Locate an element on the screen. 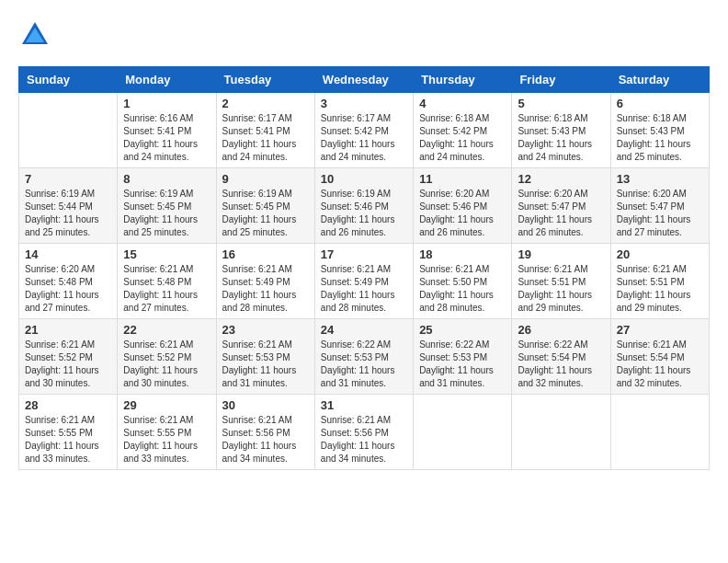  calendar-header-row: SundayMondayTuesdayWednesdayThursdayFrid… is located at coordinates (364, 80).